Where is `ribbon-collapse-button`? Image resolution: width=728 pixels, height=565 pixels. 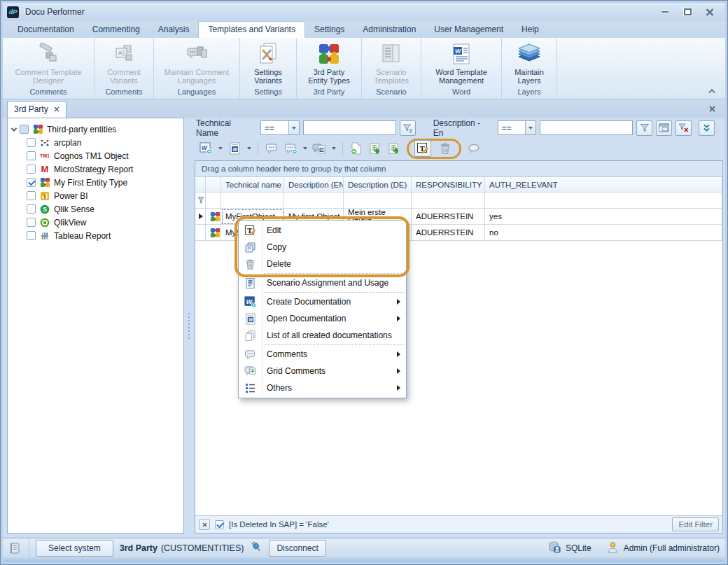 ribbon-collapse-button is located at coordinates (713, 91).